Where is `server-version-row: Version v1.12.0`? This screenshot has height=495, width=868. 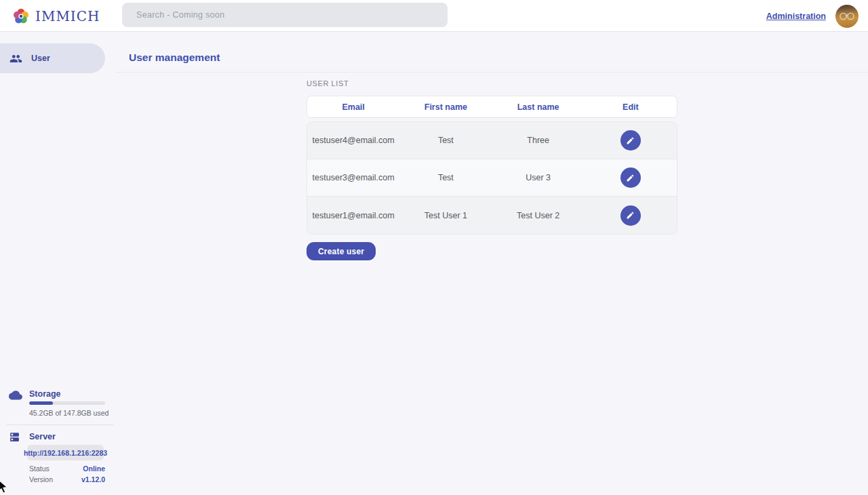 server-version-row: Version v1.12.0 is located at coordinates (67, 479).